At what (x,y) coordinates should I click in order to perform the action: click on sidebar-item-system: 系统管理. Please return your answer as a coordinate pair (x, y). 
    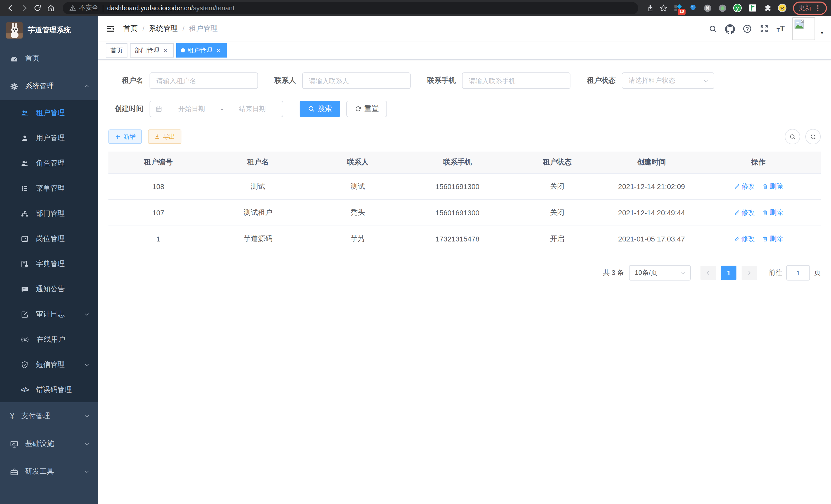
    Looking at the image, I should click on (49, 86).